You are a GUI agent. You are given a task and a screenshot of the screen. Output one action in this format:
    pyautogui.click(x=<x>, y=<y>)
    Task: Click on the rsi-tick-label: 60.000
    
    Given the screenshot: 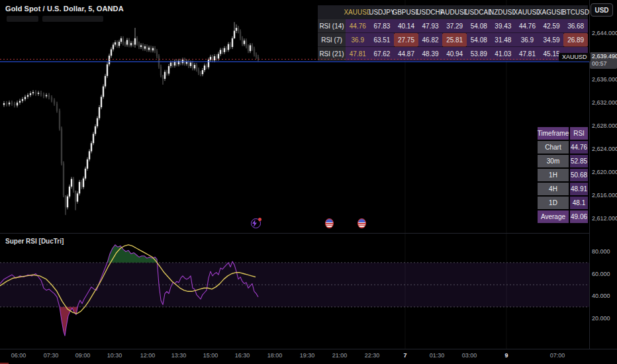 What is the action you would take?
    pyautogui.click(x=601, y=274)
    